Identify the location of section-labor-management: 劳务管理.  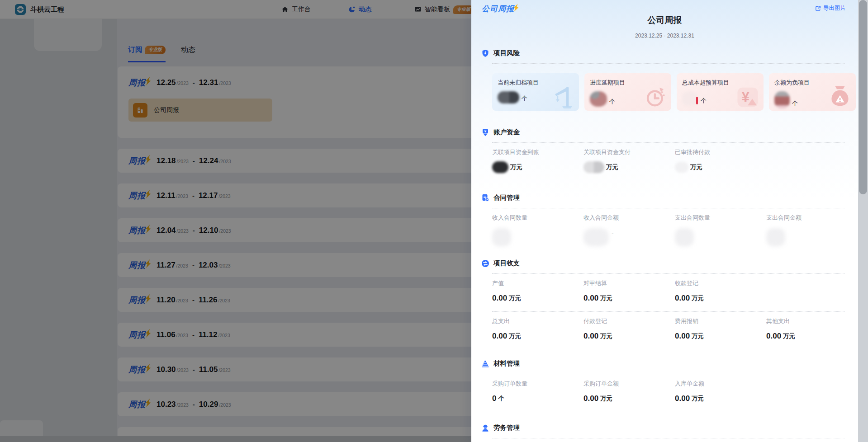
(669, 431).